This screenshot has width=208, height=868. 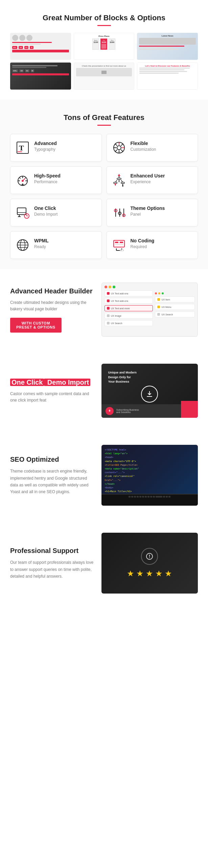 I want to click on support-text-block: Professional Support Our team of support…, so click(x=52, y=563).